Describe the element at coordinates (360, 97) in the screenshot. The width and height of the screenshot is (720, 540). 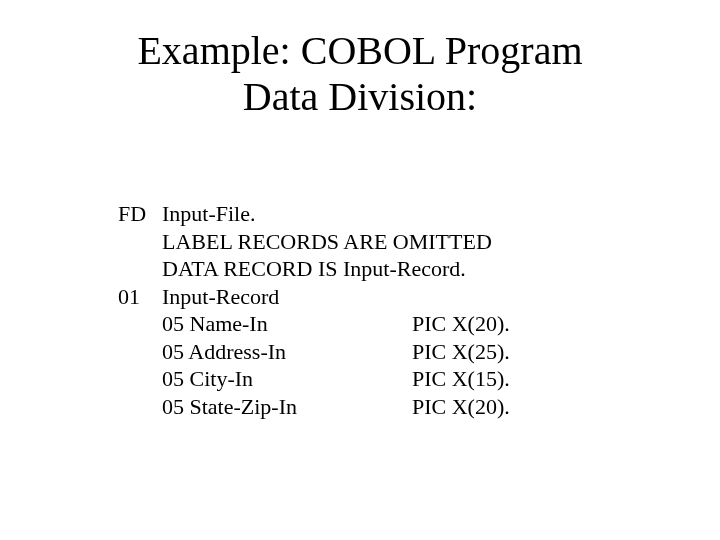
I see `title-line-2: Data Division:` at that location.